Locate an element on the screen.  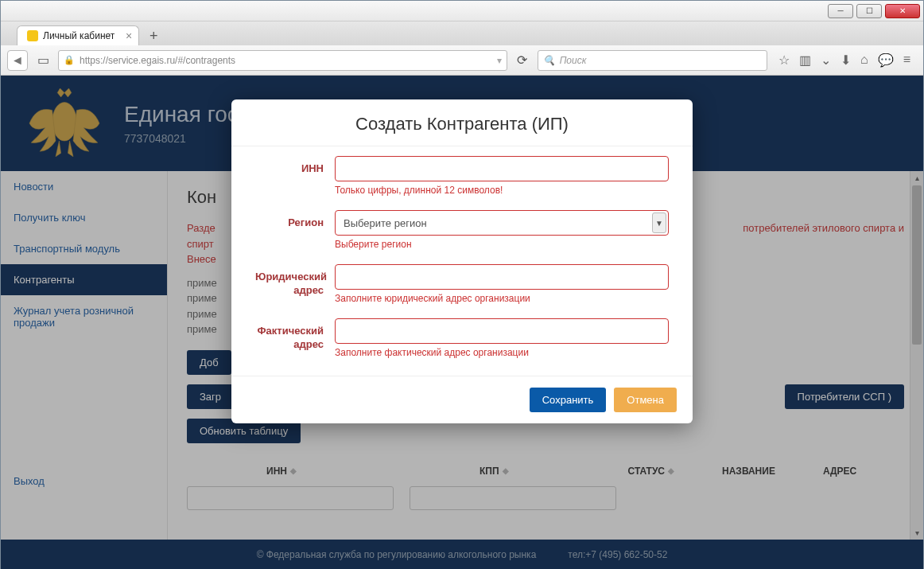
menu-icon: ≡ is located at coordinates (907, 60).